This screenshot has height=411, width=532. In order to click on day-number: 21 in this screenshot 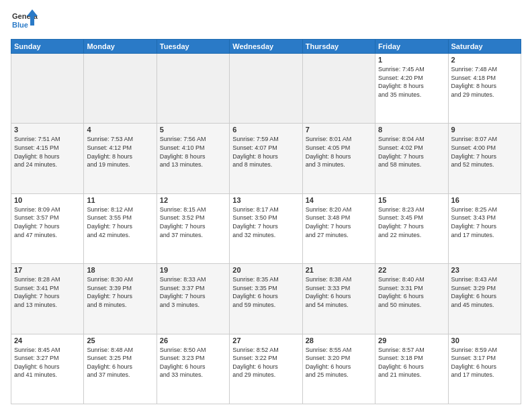, I will do `click(339, 270)`.